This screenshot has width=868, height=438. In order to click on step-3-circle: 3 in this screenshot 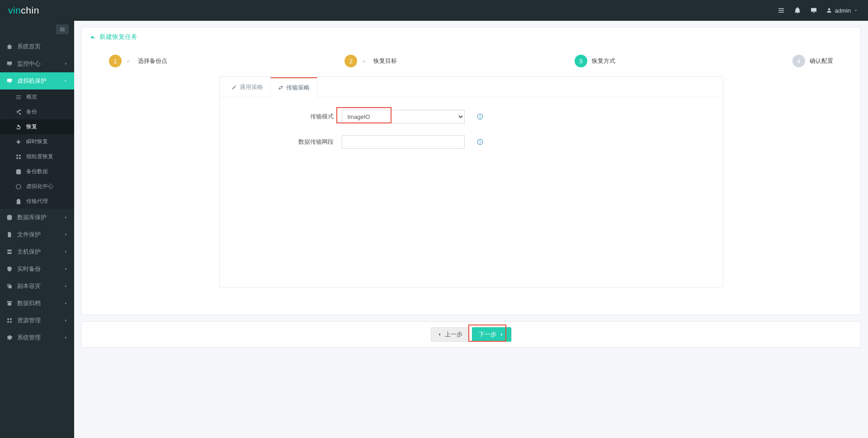, I will do `click(581, 61)`.